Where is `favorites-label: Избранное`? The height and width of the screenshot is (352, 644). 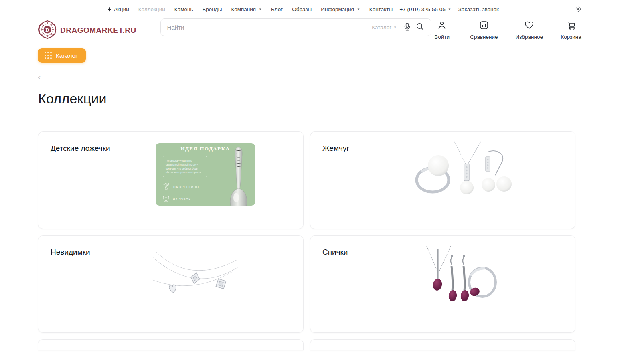 favorites-label: Избранное is located at coordinates (529, 37).